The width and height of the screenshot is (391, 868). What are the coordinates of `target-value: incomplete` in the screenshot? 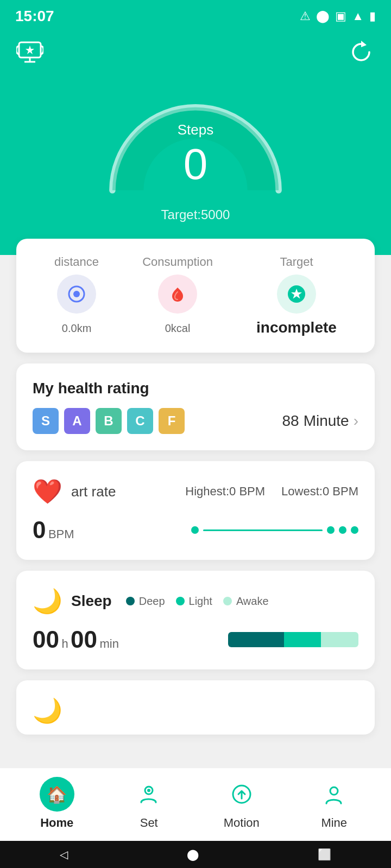 It's located at (297, 328).